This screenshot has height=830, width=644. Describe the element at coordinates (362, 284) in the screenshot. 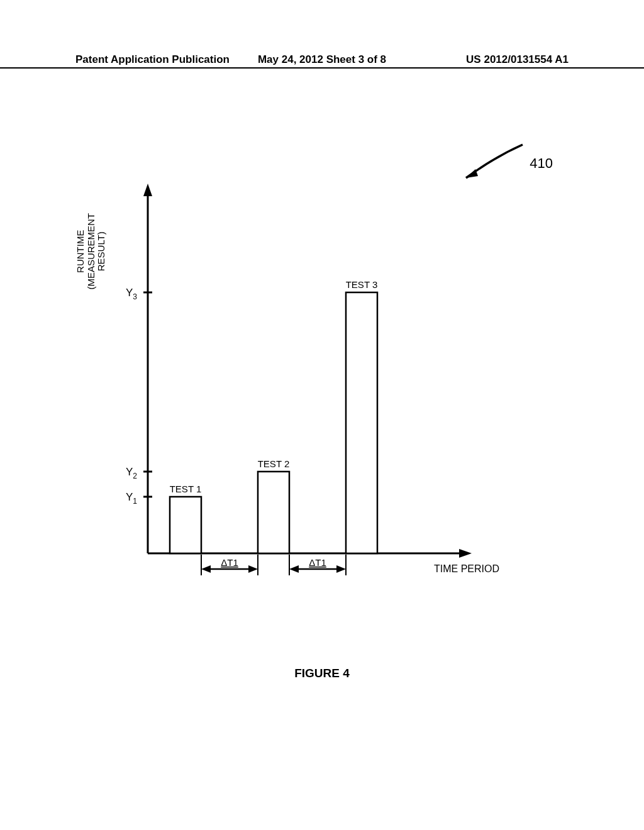

I see `bar-label-3: TEST 3` at that location.